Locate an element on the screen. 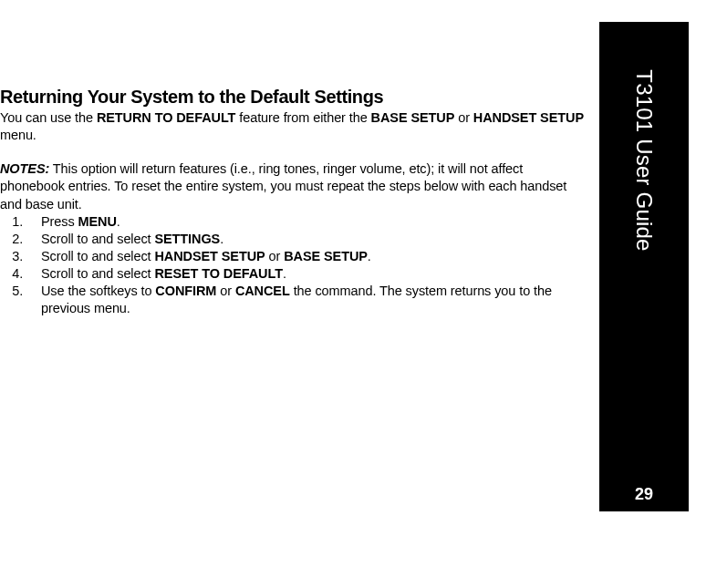 The image size is (727, 588). intro-term-return-to-default: RETURN TO DEFAULT is located at coordinates (166, 118).